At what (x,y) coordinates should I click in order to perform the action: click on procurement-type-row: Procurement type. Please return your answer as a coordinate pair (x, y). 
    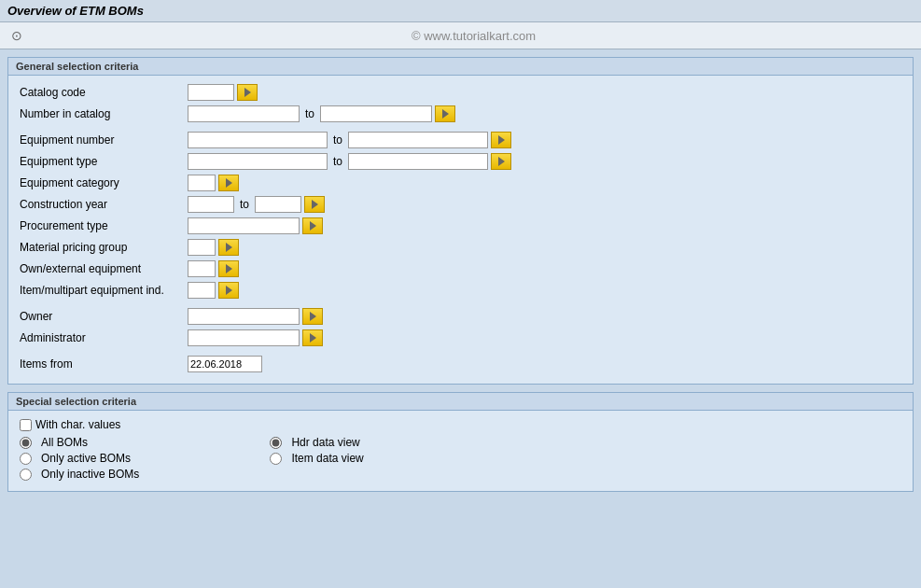
    Looking at the image, I should click on (461, 226).